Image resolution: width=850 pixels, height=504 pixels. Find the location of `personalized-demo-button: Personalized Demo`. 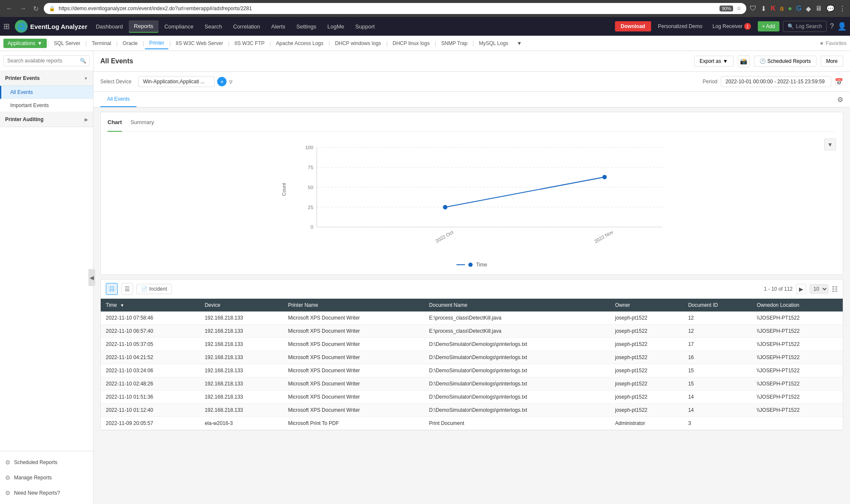

personalized-demo-button: Personalized Demo is located at coordinates (680, 26).